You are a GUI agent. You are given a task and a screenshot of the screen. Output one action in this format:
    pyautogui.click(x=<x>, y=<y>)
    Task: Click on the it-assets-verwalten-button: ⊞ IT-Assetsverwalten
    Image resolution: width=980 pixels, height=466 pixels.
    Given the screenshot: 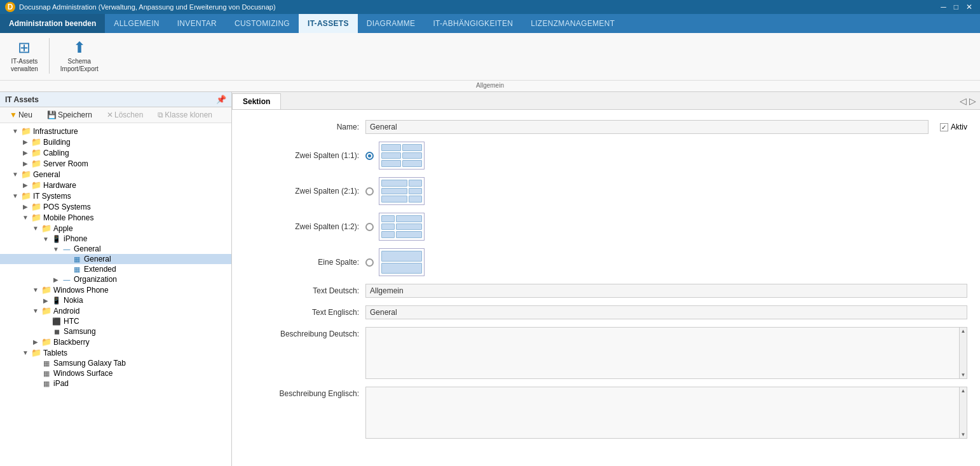 What is the action you would take?
    pyautogui.click(x=24, y=56)
    